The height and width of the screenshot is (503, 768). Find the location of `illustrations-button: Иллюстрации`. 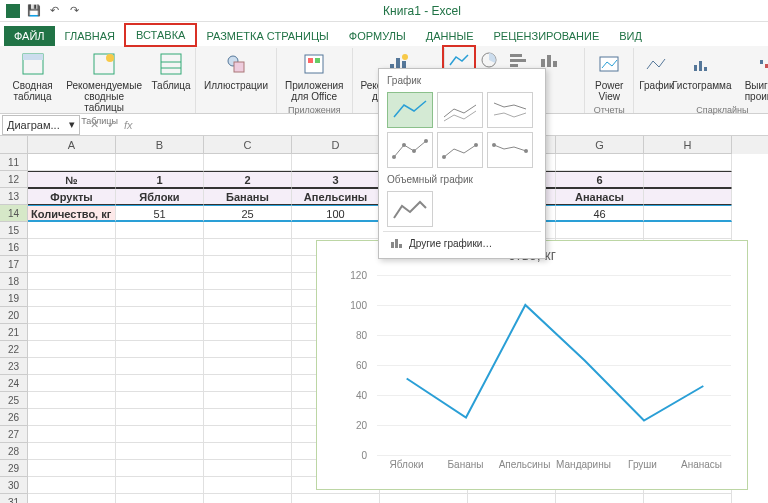

illustrations-button: Иллюстрации is located at coordinates (236, 70).